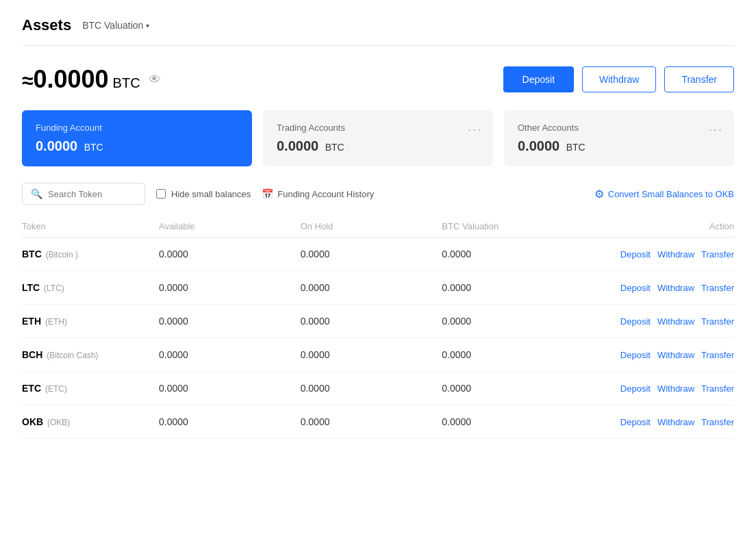 This screenshot has height=543, width=756. Describe the element at coordinates (378, 255) in the screenshot. I see `table-row: BTC (Bitcoin ) 0.0000 0.0000 0.0000 Depo…` at that location.